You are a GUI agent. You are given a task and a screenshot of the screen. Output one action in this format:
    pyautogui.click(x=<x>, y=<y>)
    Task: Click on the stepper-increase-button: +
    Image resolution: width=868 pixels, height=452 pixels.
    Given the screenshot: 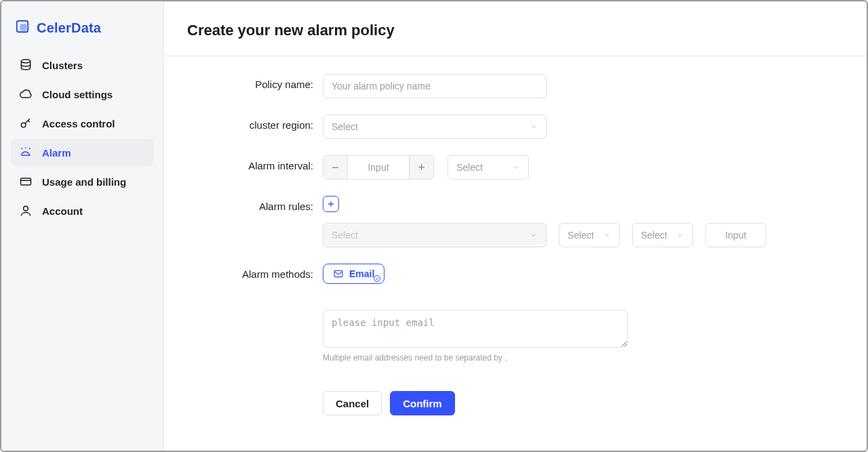 What is the action you would take?
    pyautogui.click(x=421, y=167)
    